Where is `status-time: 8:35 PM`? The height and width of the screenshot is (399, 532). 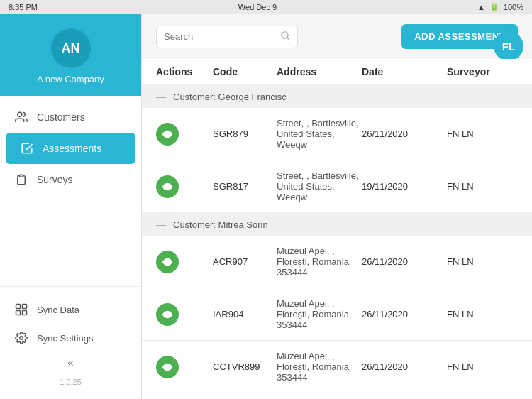 status-time: 8:35 PM is located at coordinates (23, 7).